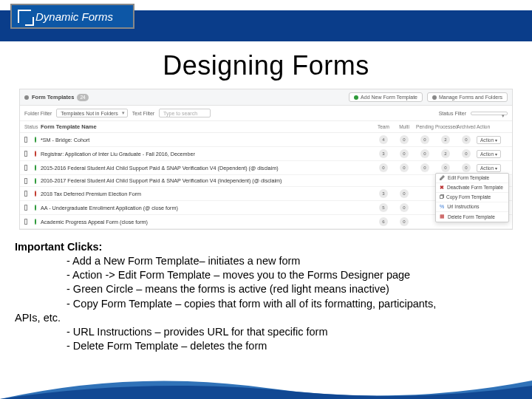  Describe the element at coordinates (386, 98) in the screenshot. I see `add-new-form-template-button: Add New Form Template` at that location.